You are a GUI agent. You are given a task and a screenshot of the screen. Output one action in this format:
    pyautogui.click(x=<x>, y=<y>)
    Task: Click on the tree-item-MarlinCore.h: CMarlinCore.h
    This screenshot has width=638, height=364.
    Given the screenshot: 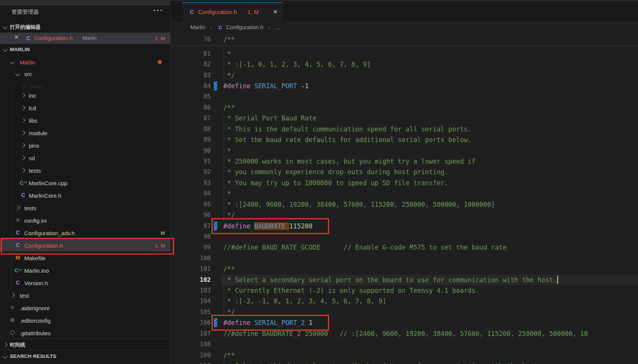 What is the action you would take?
    pyautogui.click(x=85, y=195)
    